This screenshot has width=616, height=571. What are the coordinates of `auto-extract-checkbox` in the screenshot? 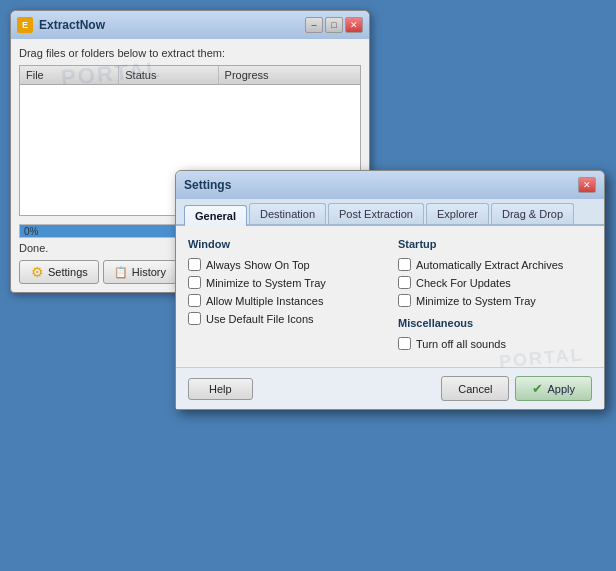 It's located at (404, 264).